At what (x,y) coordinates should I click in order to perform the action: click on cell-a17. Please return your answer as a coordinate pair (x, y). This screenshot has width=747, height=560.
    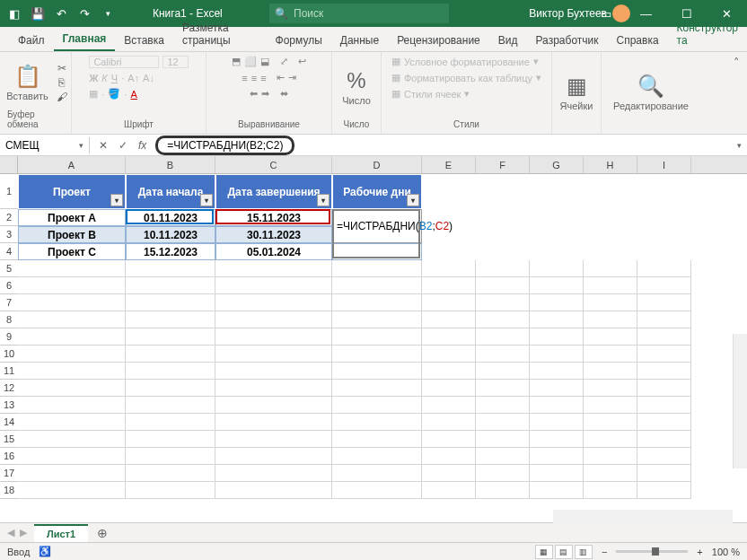
    Looking at the image, I should click on (72, 474).